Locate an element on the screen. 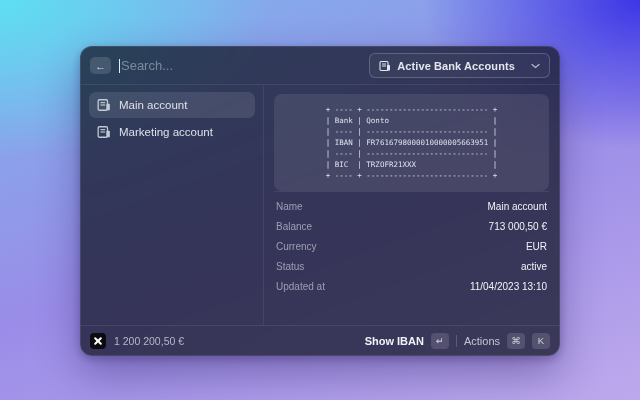 This screenshot has height=400, width=640. metadata-row: Updated at 11/04/2023 13:10 is located at coordinates (412, 286).